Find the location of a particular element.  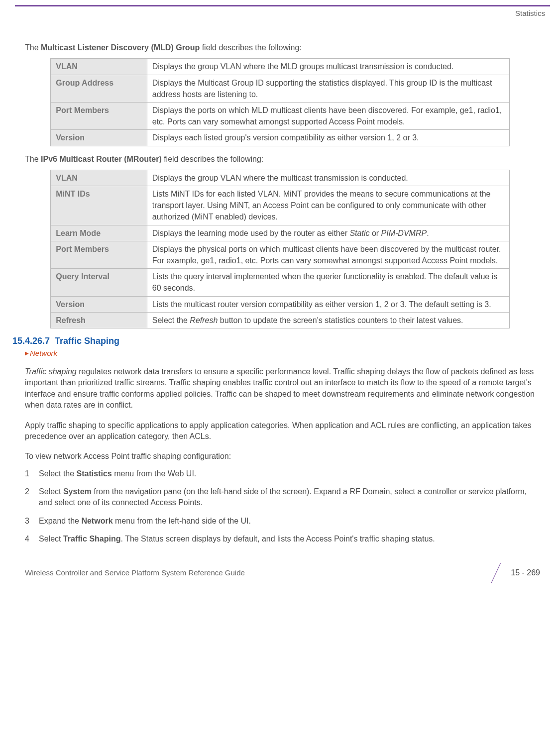

desc-mid: or is located at coordinates (375, 233).